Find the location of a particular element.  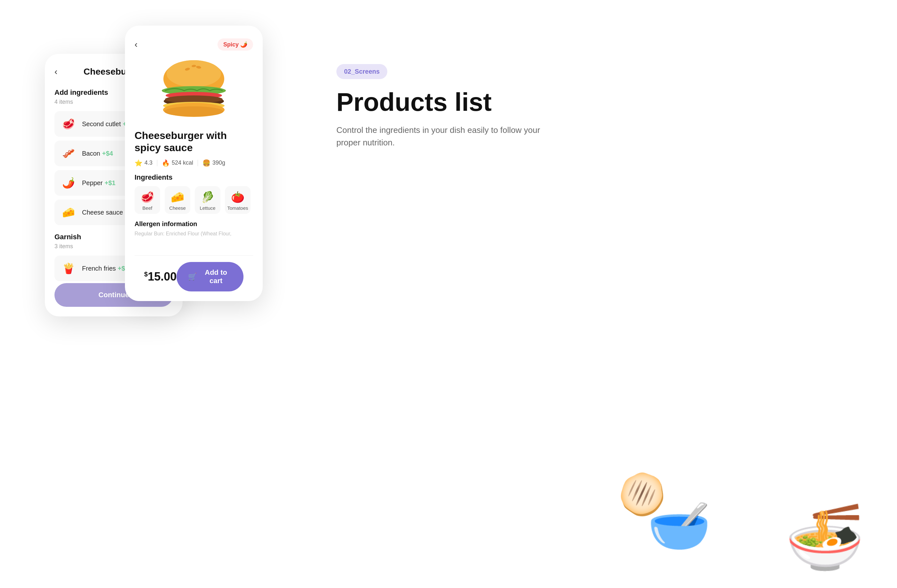

ing-chip-cheese: 🧀 Cheese is located at coordinates (178, 200).